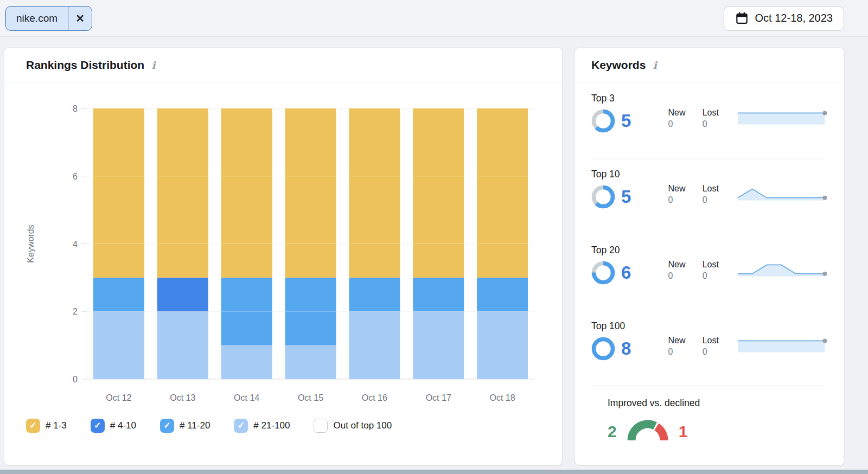 The image size is (868, 474). I want to click on bottom-strip, so click(434, 472).